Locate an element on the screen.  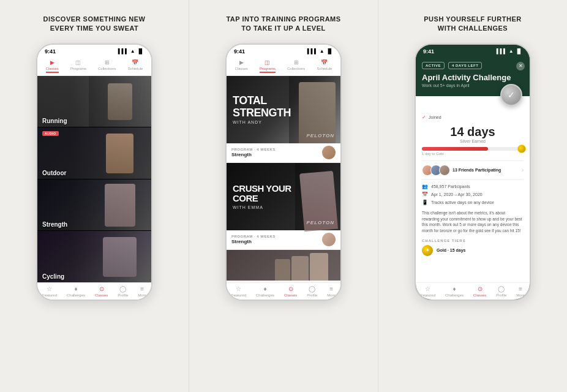
tab-profile-3: ◯ Profile is located at coordinates (501, 292).